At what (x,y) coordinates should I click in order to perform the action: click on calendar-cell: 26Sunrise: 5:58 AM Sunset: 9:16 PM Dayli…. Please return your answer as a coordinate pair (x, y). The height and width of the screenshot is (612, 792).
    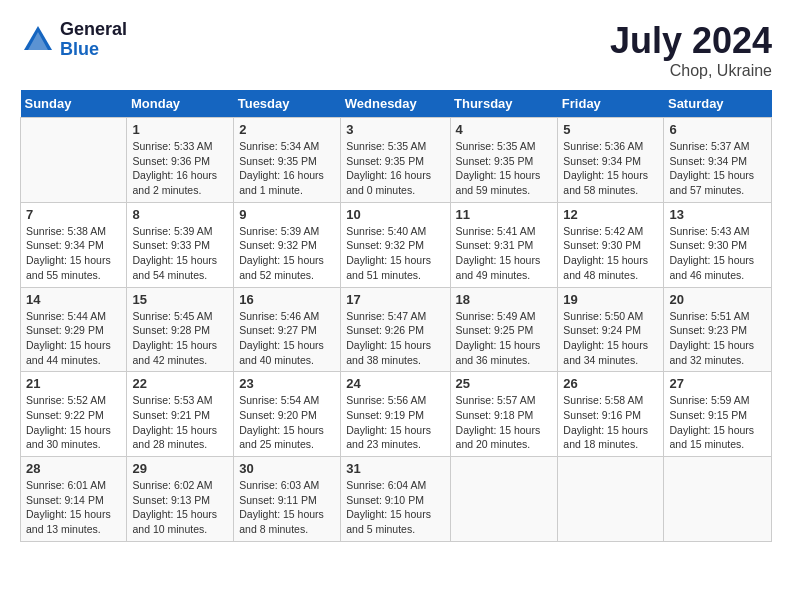
    Looking at the image, I should click on (611, 414).